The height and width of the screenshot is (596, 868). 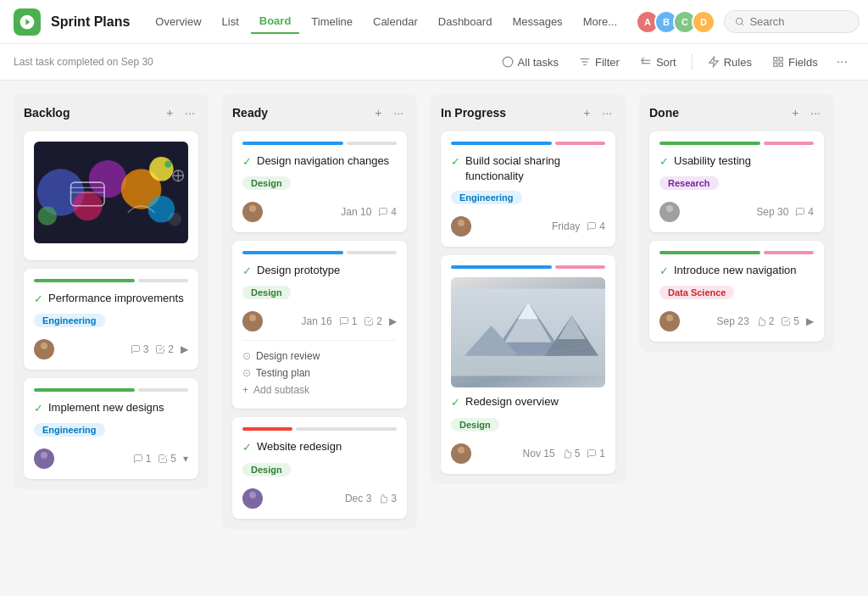 I want to click on card-title-new-nav: ✓ Introduce new navigation, so click(x=737, y=271).